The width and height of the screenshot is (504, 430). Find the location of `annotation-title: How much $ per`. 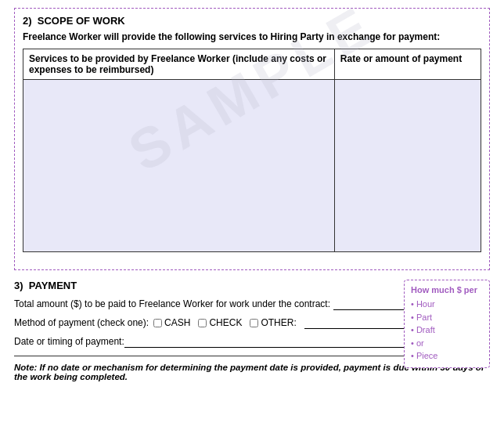

annotation-title: How much $ per is located at coordinates (447, 290).